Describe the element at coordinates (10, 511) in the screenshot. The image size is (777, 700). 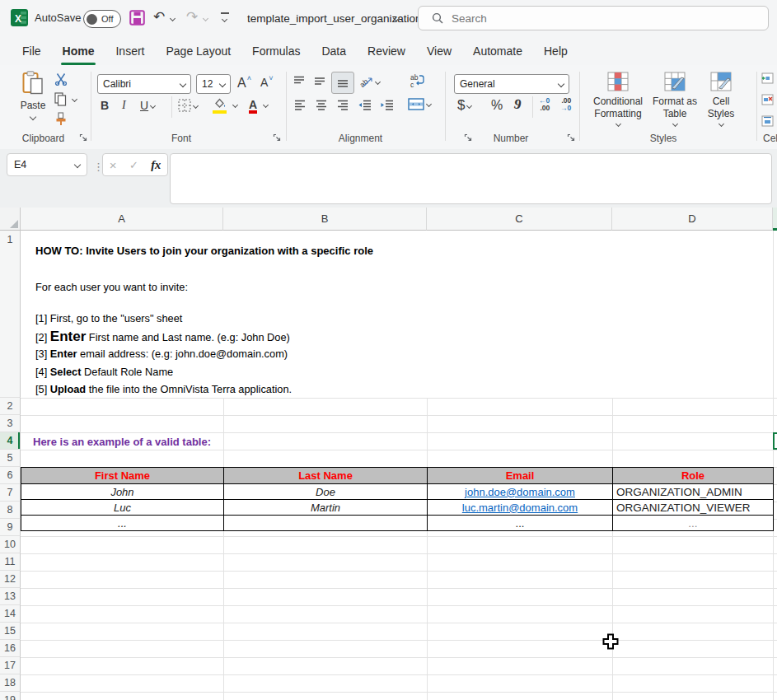
I see `row-header-8: 8` at that location.